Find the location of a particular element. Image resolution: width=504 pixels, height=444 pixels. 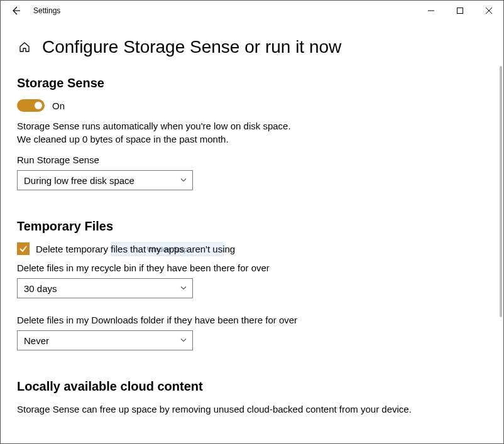

home-button is located at coordinates (25, 47).